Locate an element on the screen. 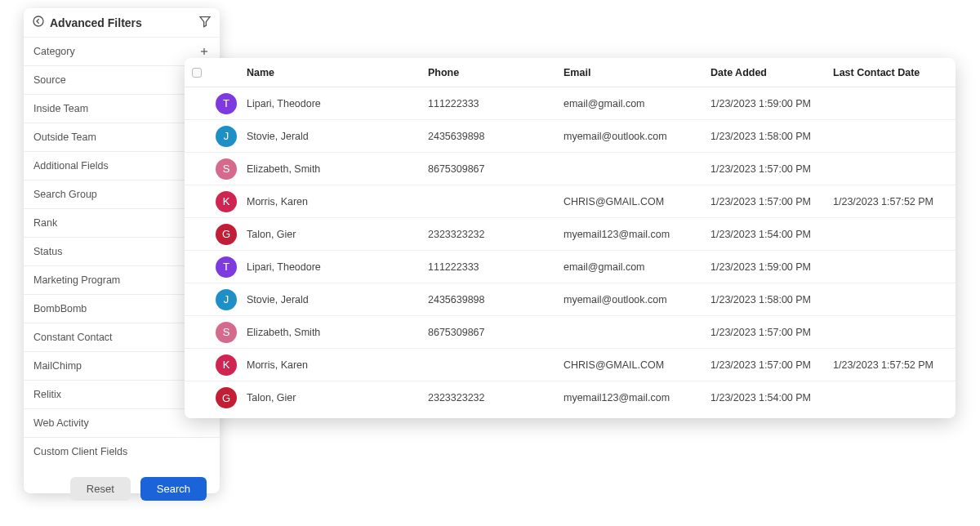 Image resolution: width=980 pixels, height=526 pixels. search-button: Search is located at coordinates (173, 488).